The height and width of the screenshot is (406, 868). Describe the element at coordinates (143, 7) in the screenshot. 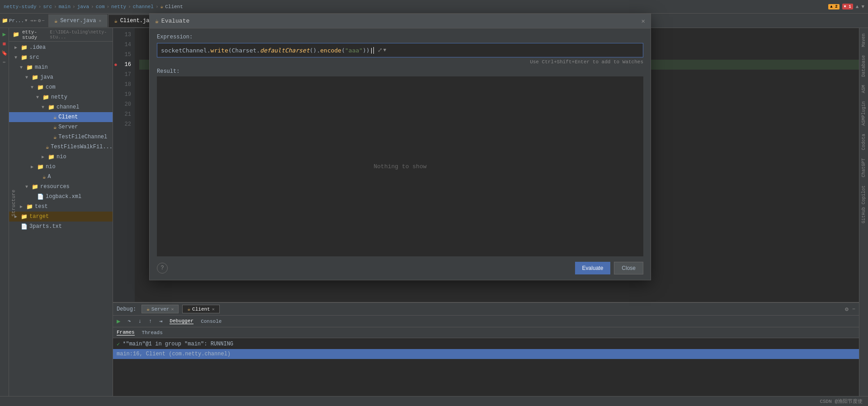

I see `breadcrumb-part: channel` at that location.